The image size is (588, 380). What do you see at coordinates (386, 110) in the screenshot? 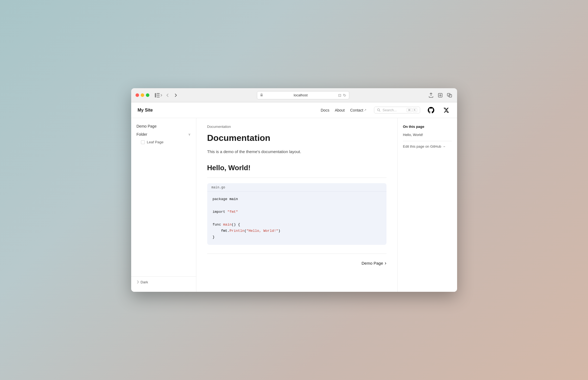
I see `site-nav: Docs About Contact ↗ Search... ⌘ K` at bounding box center [386, 110].